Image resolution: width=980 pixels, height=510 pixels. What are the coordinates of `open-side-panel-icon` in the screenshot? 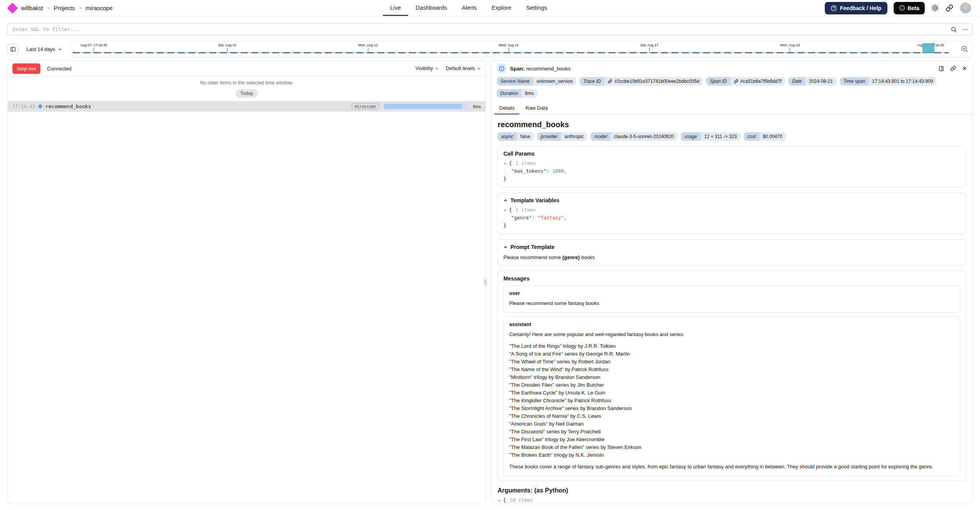 It's located at (941, 68).